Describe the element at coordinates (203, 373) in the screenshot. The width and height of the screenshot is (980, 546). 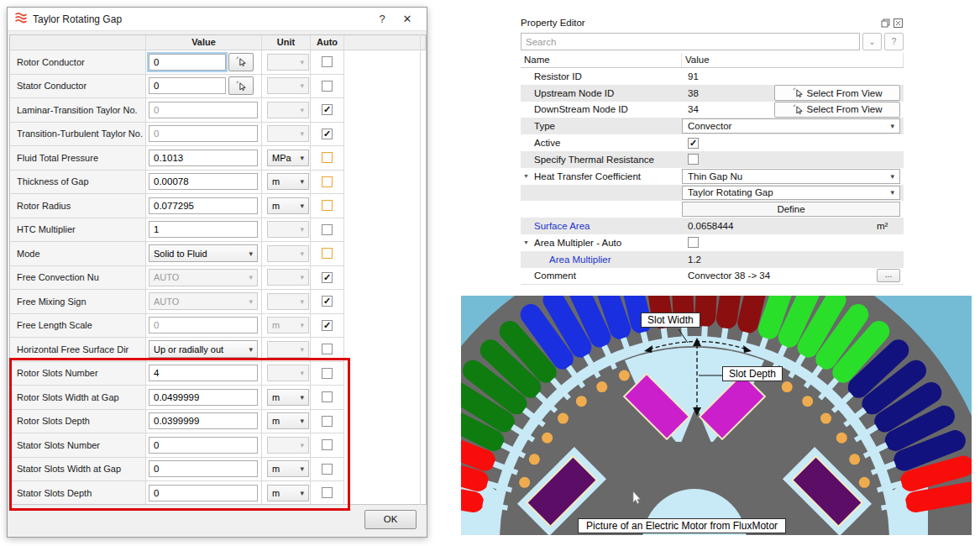
I see `value-input: 4` at that location.